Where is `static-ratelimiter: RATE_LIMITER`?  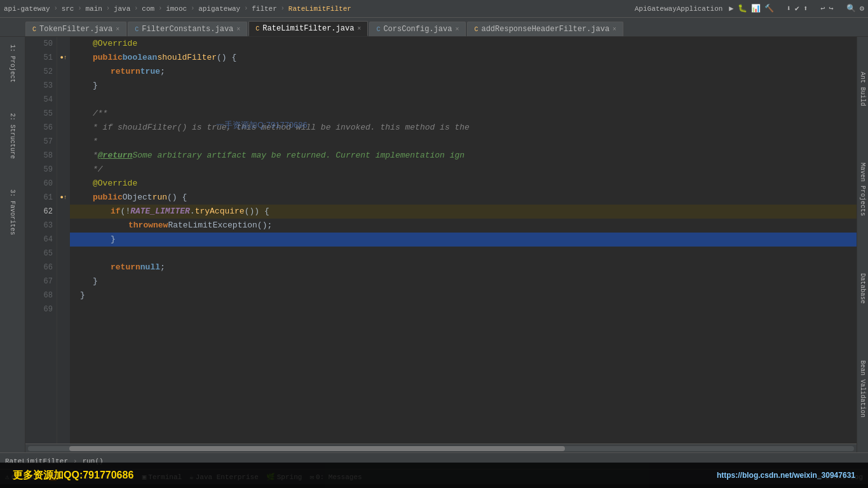
static-ratelimiter: RATE_LIMITER is located at coordinates (160, 212).